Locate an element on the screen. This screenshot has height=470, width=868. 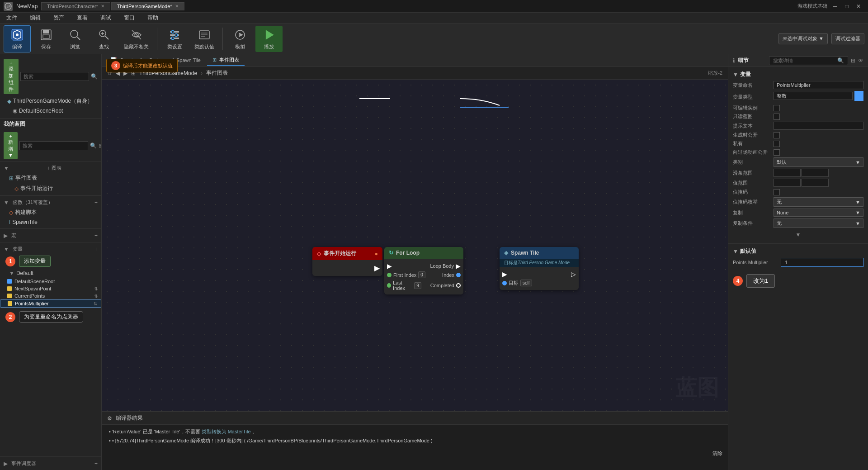
component-search-input is located at coordinates (55, 76).